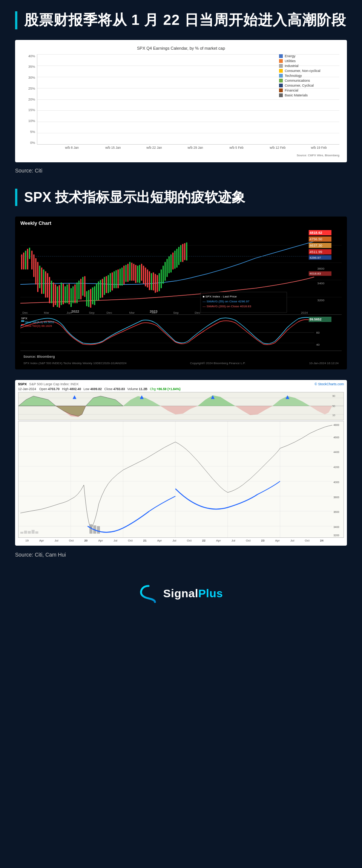  What do you see at coordinates (181, 333) in the screenshot?
I see `oscillator-chart: 80 60 40 SPX Slow %K(9,3) 89.5652 Slow %…` at bounding box center [181, 333].